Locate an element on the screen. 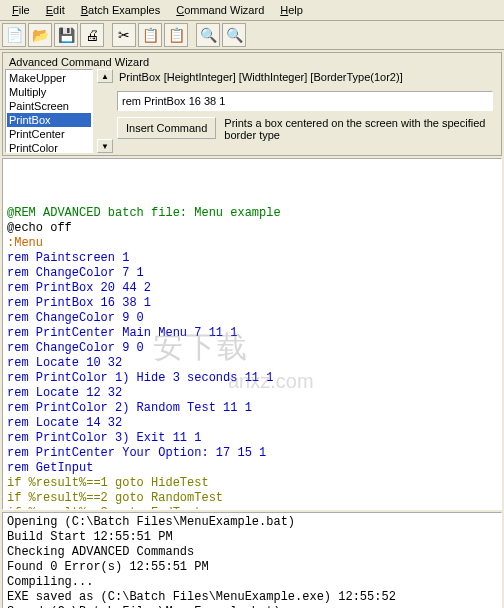  command-description: Prints a box centered on the screen with… is located at coordinates (358, 129).